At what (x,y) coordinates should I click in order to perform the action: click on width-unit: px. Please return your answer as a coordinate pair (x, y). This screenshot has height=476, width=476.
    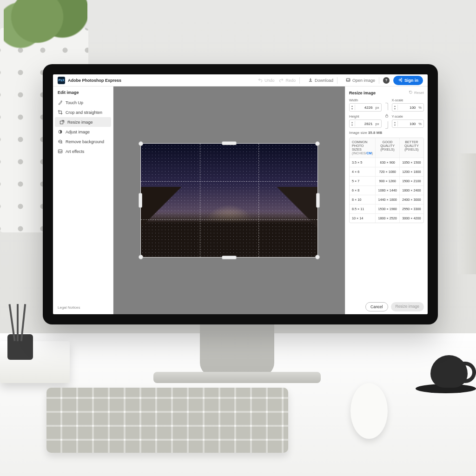
    Looking at the image, I should click on (377, 108).